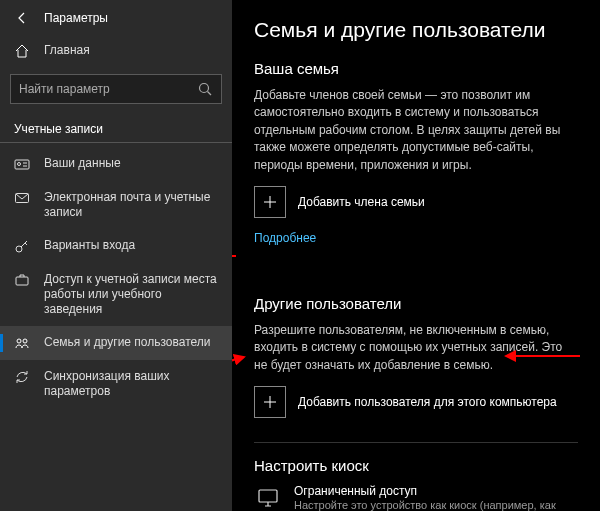 This screenshot has width=600, height=511. What do you see at coordinates (416, 348) in the screenshot?
I see `others-desc: Разрешите пользователям, не включенным в…` at bounding box center [416, 348].